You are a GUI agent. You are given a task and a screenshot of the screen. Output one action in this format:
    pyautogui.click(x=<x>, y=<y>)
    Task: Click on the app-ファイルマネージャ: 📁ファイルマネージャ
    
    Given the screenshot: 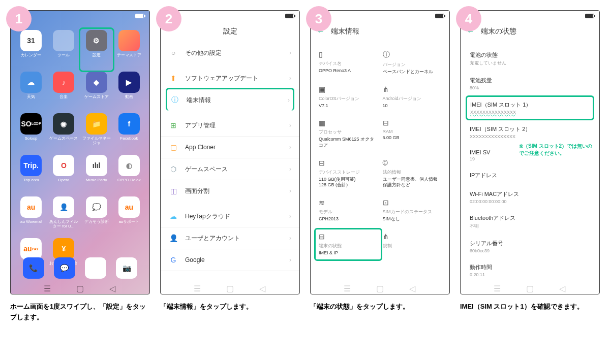 What is the action you would take?
    pyautogui.click(x=97, y=133)
    